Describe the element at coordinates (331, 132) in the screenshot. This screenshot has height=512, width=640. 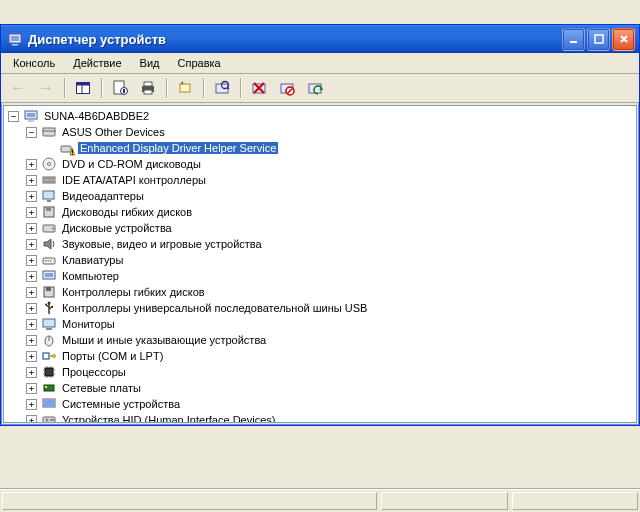
I see `tree-category: − ASUS Other Devices` at that location.